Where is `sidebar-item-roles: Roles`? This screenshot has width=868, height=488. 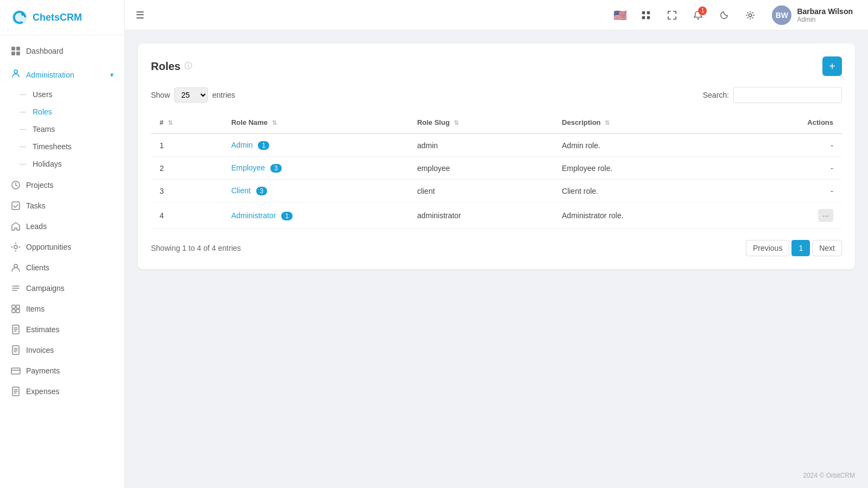 sidebar-item-roles: Roles is located at coordinates (62, 112).